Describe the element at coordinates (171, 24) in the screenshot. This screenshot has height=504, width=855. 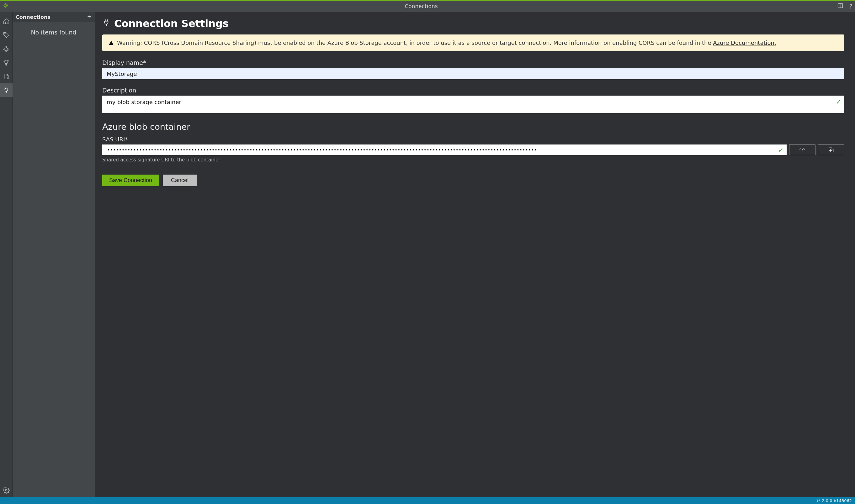
I see `page-title: Connection Settings` at that location.